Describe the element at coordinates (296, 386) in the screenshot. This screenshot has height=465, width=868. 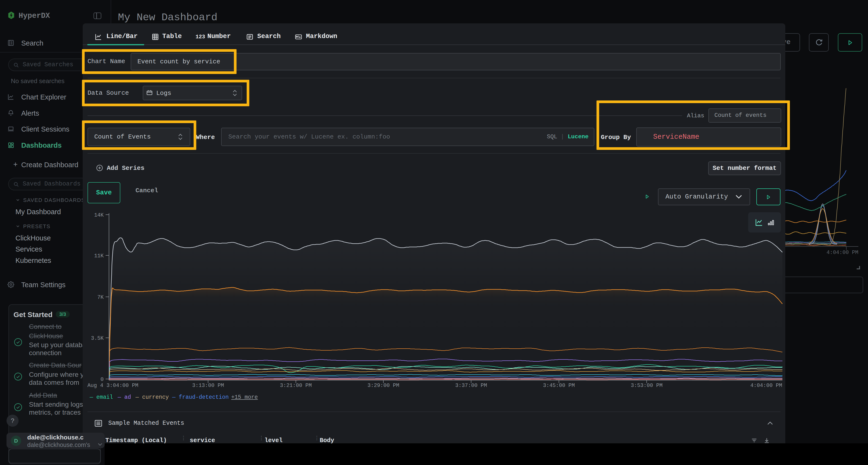
I see `svg-text: 3:21:00 PM` at that location.